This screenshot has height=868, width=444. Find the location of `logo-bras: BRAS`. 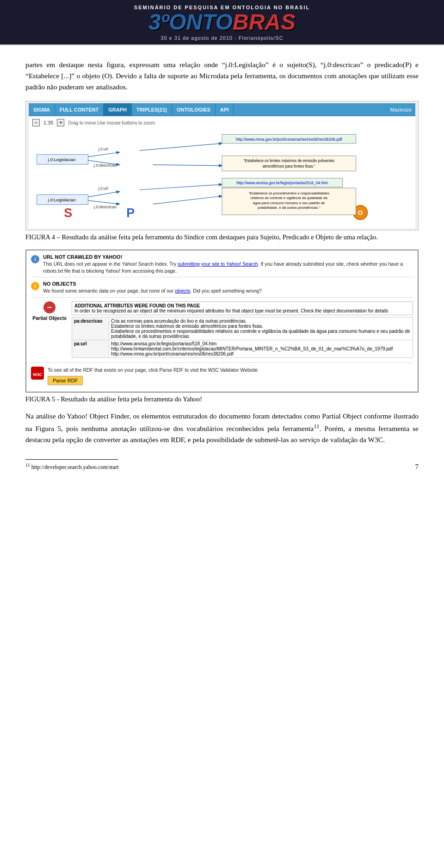

logo-bras: BRAS is located at coordinates (264, 22).